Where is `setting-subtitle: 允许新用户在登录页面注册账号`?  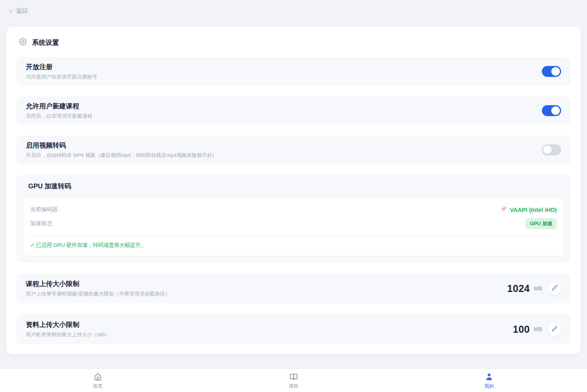 setting-subtitle: 允许新用户在登录页面注册账号 is located at coordinates (62, 77).